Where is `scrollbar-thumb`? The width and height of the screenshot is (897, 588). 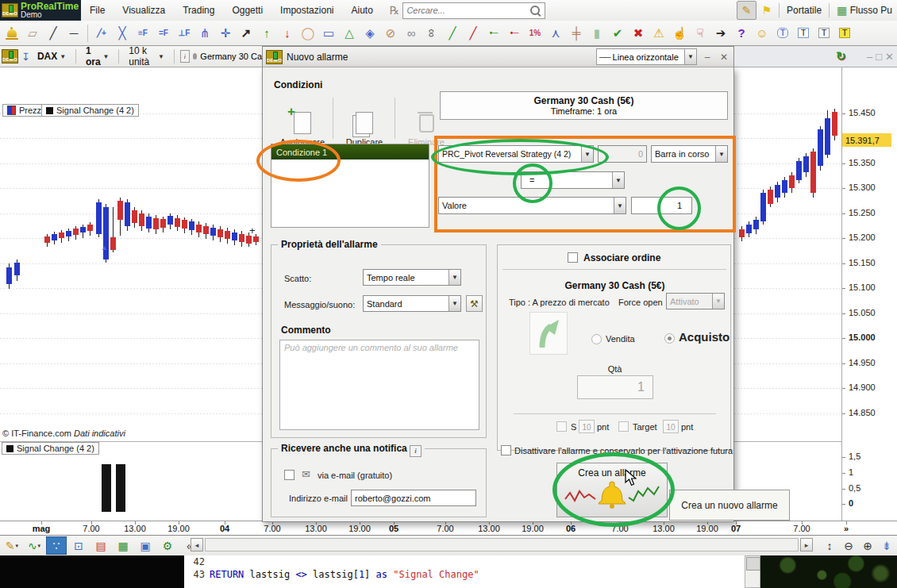
scrollbar-thumb is located at coordinates (753, 563).